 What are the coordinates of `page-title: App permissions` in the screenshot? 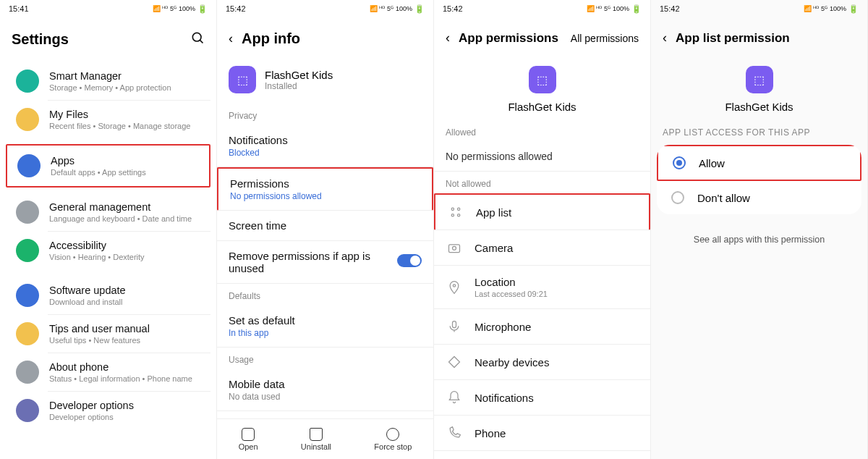 It's located at (509, 38).